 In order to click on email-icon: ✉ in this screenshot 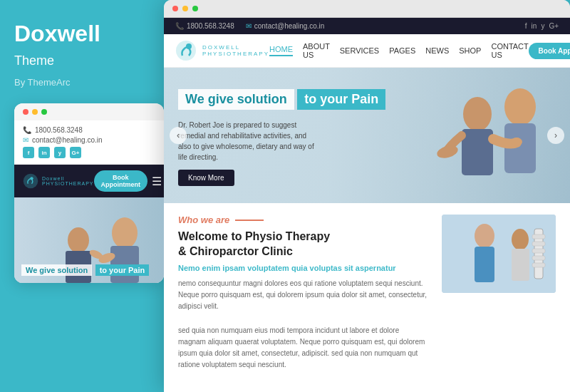, I will do `click(26, 140)`.